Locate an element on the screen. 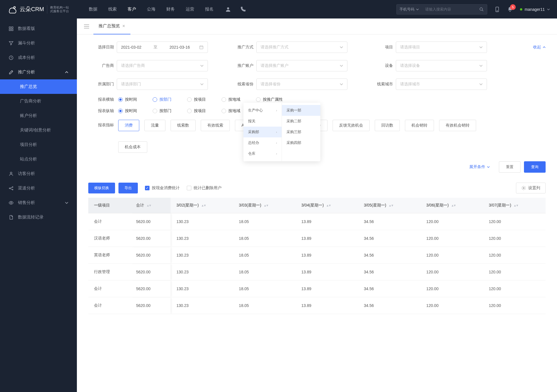 The height and width of the screenshot is (392, 557). bell-icon: 5 is located at coordinates (510, 9).